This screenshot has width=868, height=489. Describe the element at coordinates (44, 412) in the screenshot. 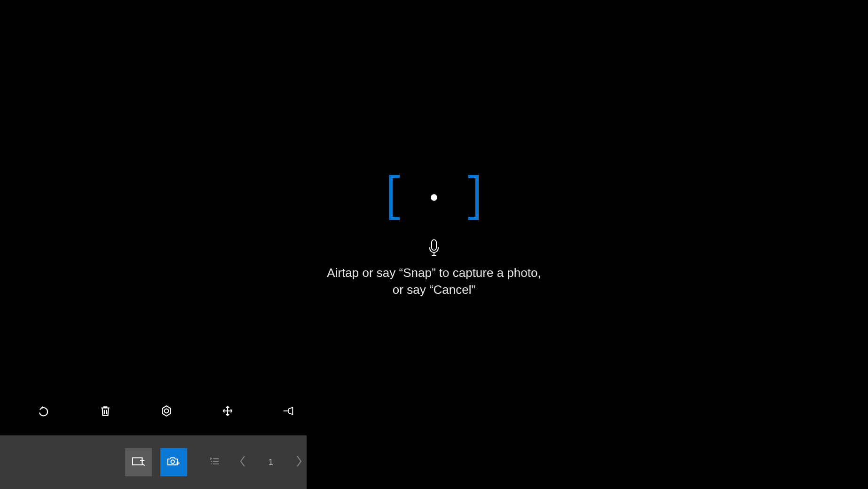

I see `undo-icon` at that location.